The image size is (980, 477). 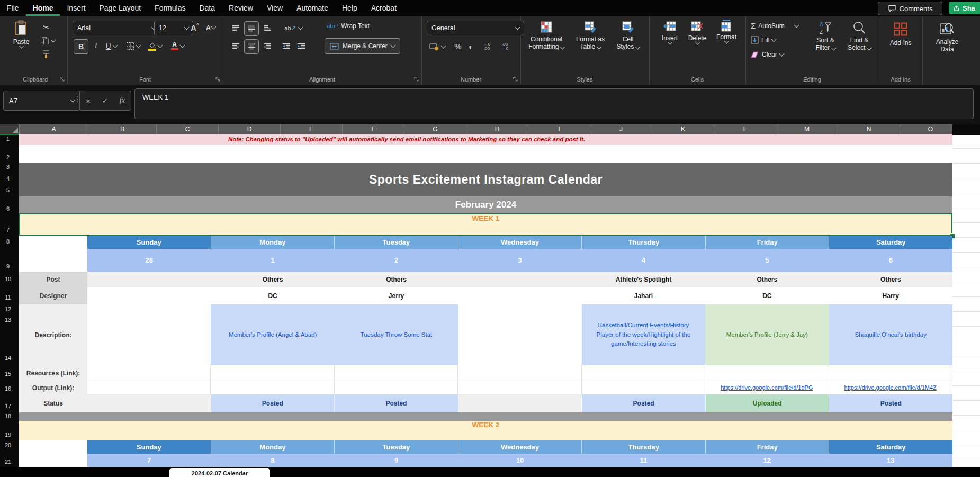 I want to click on clipboard-dialog-launcher, so click(x=62, y=79).